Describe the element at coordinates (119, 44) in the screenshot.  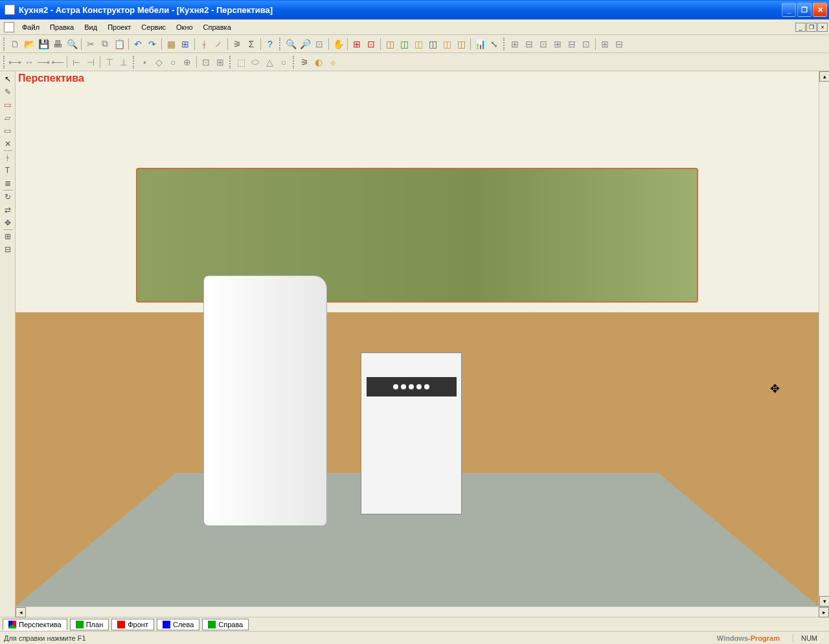
I see `paste-icon: 📋` at that location.